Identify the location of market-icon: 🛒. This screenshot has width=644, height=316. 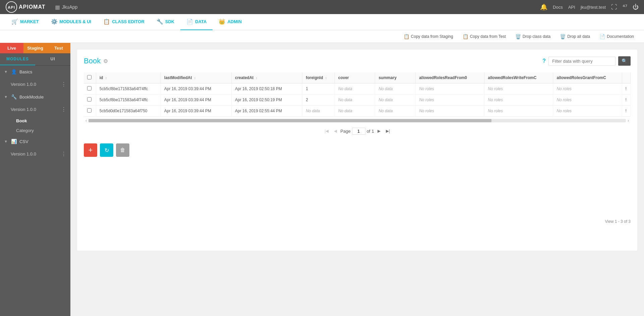
(15, 21).